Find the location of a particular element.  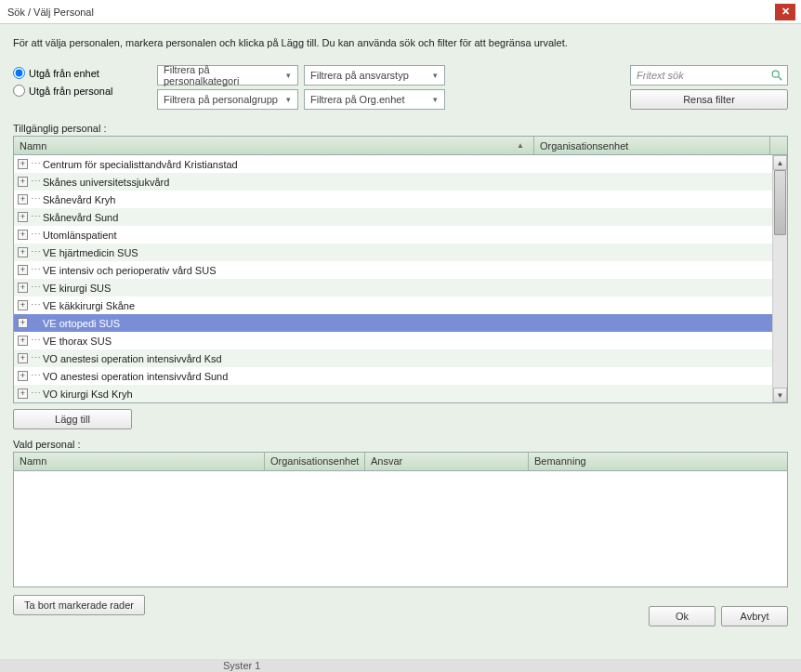

scroll-up-icon: ▲ is located at coordinates (781, 163).